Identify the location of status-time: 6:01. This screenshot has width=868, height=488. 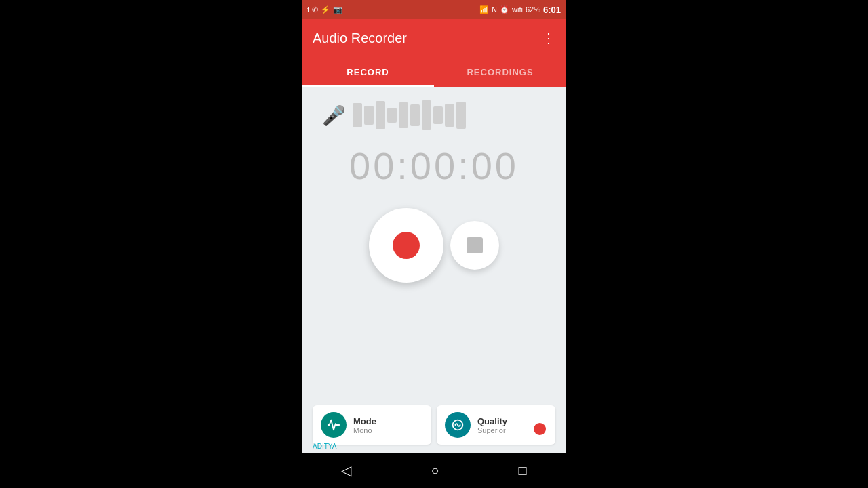
(552, 9).